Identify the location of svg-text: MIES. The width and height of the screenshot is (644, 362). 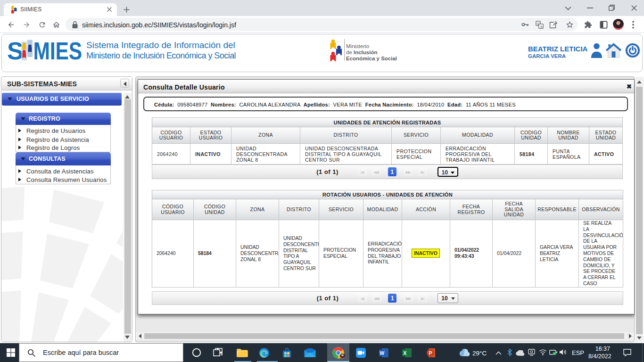
(58, 50).